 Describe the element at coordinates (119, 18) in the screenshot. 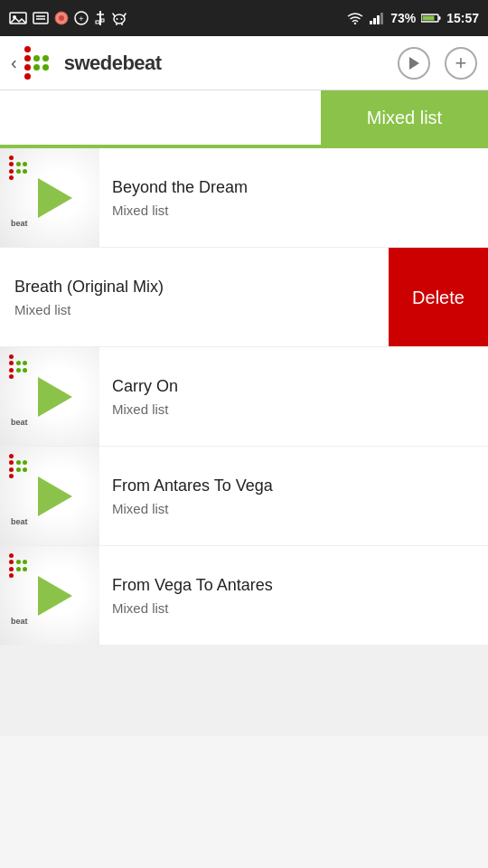

I see `android-icon` at that location.